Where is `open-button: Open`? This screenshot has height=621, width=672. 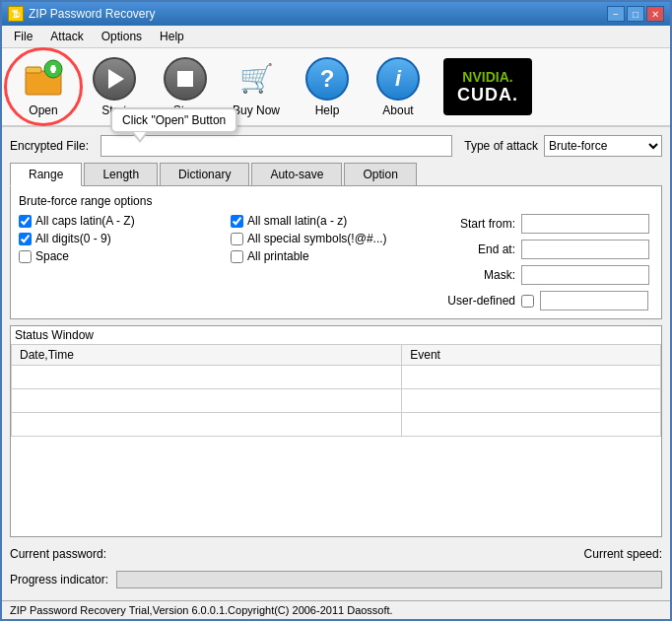 open-button: Open is located at coordinates (43, 87).